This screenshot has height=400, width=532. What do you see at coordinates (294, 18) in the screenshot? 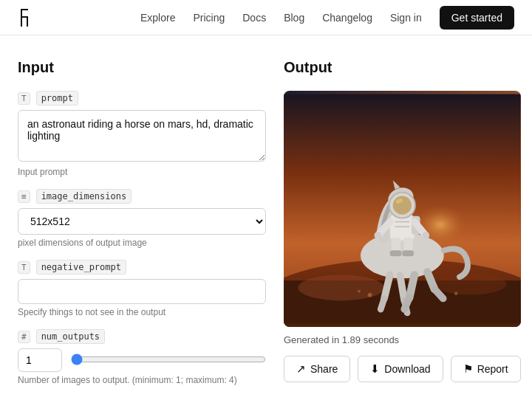
I see `nav-blog: Blog` at bounding box center [294, 18].